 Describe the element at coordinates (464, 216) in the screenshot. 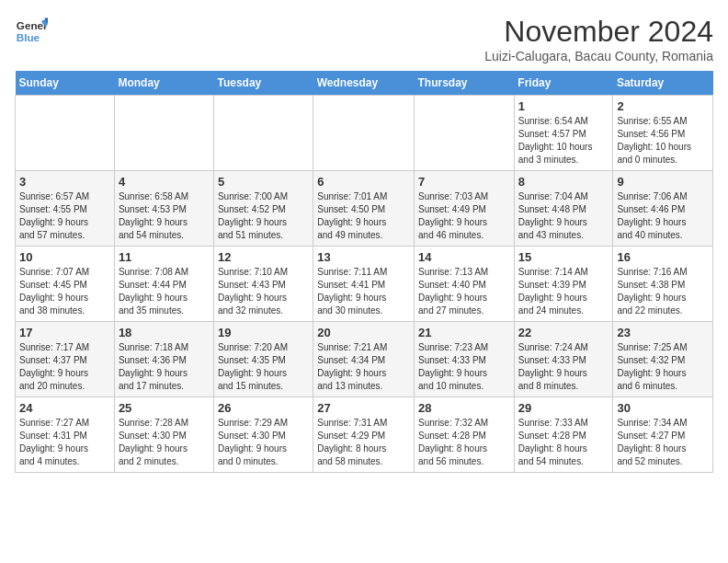

I see `day-info: Sunrise: 7:03 AM Sunset: 4:49 PM Dayligh…` at that location.